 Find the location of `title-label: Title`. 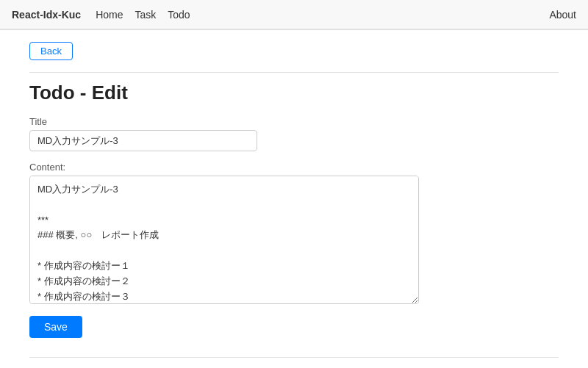

title-label: Title is located at coordinates (294, 122).